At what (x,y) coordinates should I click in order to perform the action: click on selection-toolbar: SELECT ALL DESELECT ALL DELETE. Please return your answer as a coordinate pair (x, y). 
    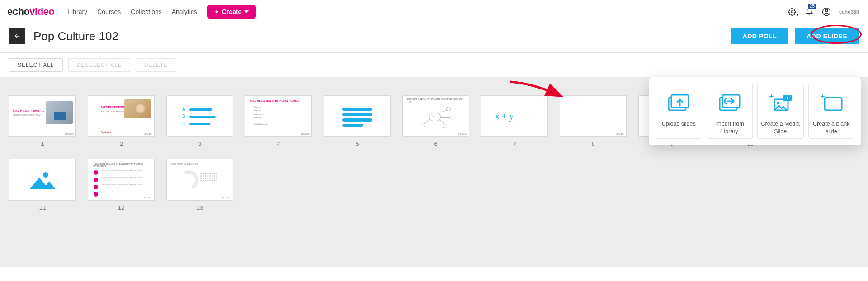
    Looking at the image, I should click on (434, 65).